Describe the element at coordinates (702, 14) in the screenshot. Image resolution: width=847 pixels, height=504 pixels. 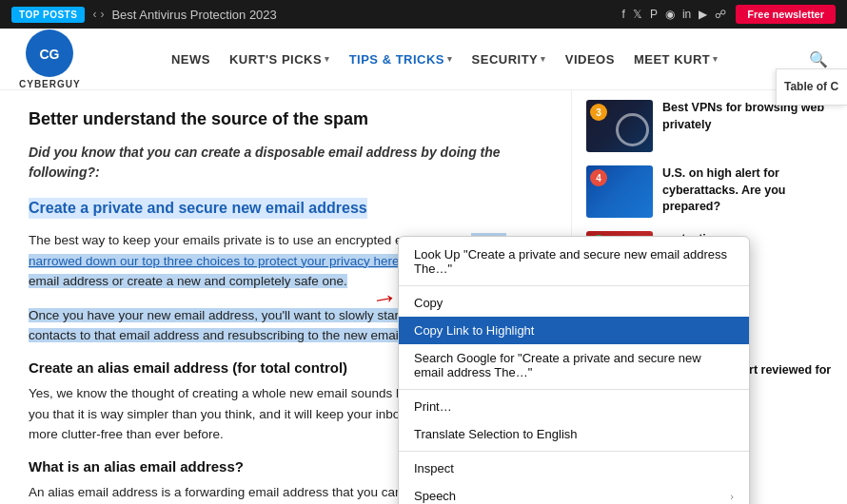
I see `youtube-icon: ▶` at that location.